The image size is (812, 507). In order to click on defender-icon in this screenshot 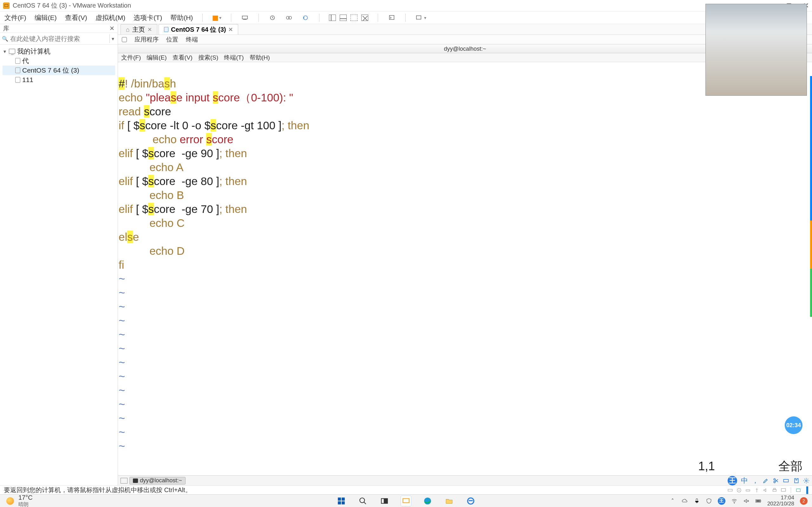, I will do `click(709, 501)`.